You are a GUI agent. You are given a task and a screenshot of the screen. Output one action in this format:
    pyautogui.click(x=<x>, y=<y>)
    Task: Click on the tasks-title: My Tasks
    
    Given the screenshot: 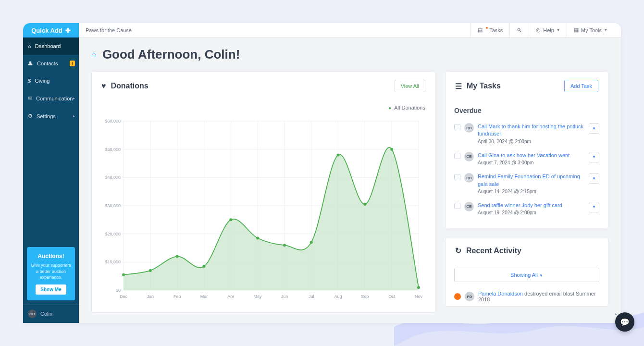 What is the action you would take?
    pyautogui.click(x=483, y=86)
    